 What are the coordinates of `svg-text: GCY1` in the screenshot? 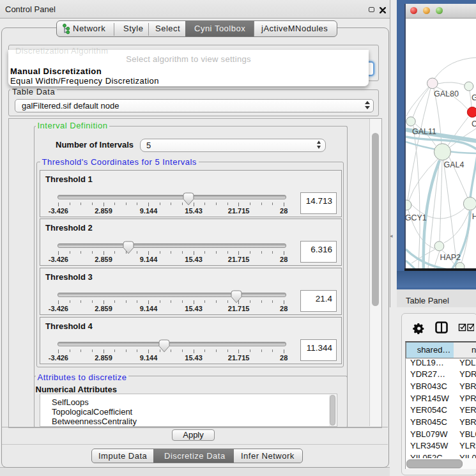 It's located at (417, 218).